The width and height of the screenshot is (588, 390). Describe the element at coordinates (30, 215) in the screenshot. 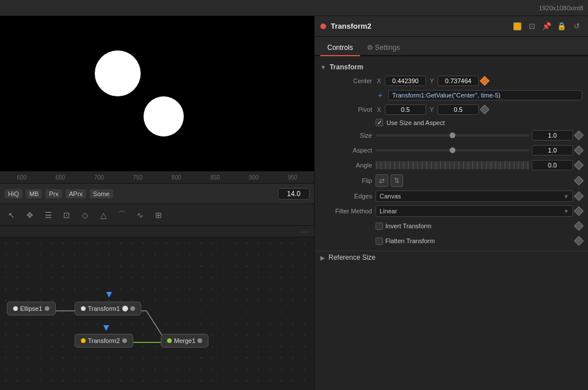

I see `move-tool: ✥` at that location.